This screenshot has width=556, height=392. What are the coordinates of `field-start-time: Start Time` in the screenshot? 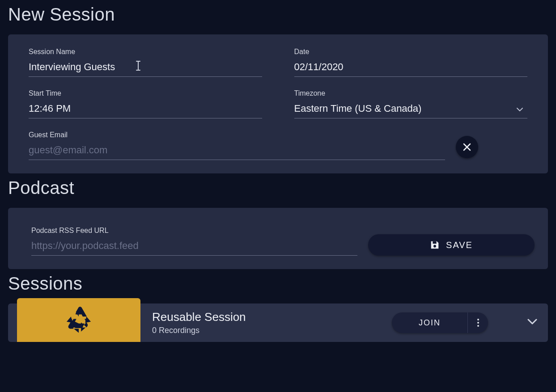 It's located at (145, 104).